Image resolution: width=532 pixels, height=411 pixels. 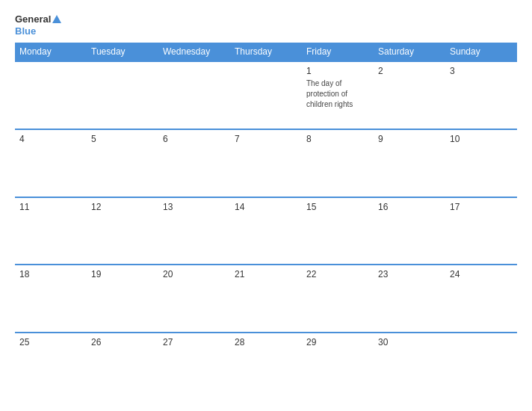 What do you see at coordinates (266, 207) in the screenshot?
I see `day-number: 14` at bounding box center [266, 207].